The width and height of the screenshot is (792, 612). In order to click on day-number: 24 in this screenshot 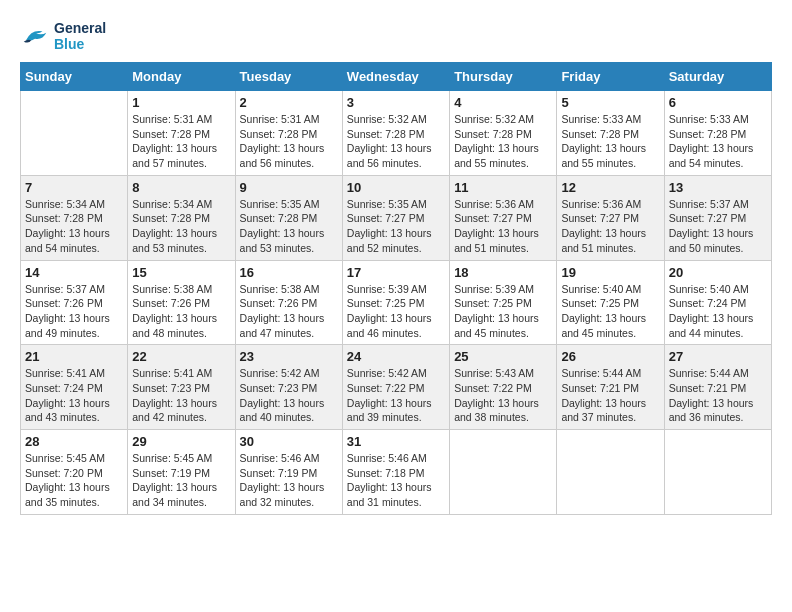, I will do `click(396, 356)`.